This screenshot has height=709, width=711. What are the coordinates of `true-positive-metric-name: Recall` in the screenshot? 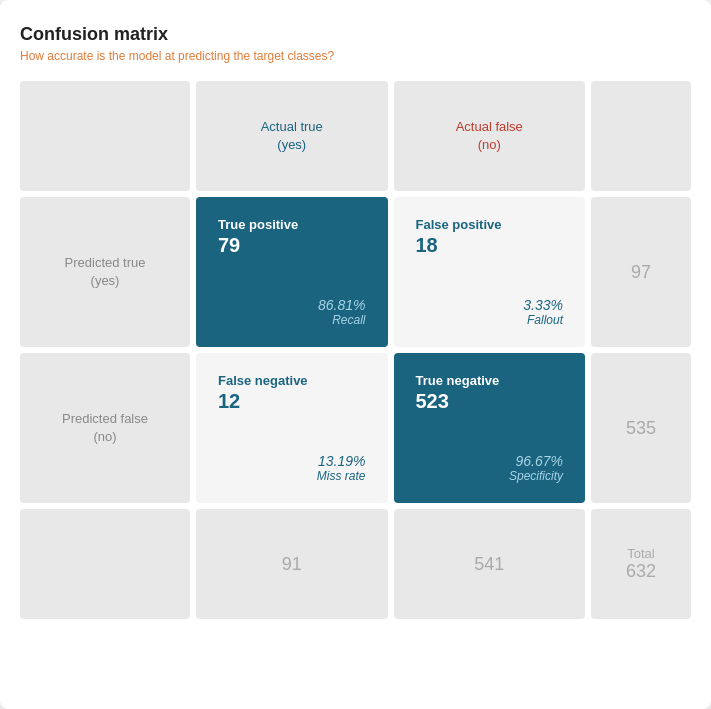 It's located at (292, 320).